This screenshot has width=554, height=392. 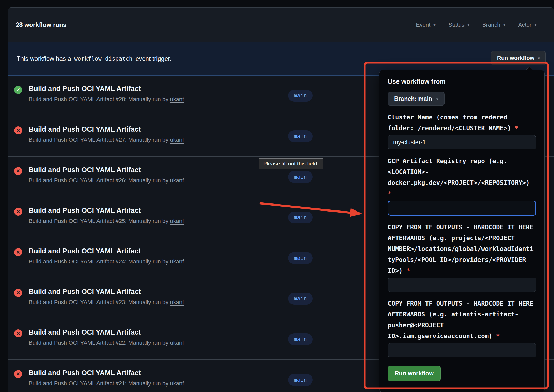 I want to click on success-check-icon: ✓, so click(x=18, y=90).